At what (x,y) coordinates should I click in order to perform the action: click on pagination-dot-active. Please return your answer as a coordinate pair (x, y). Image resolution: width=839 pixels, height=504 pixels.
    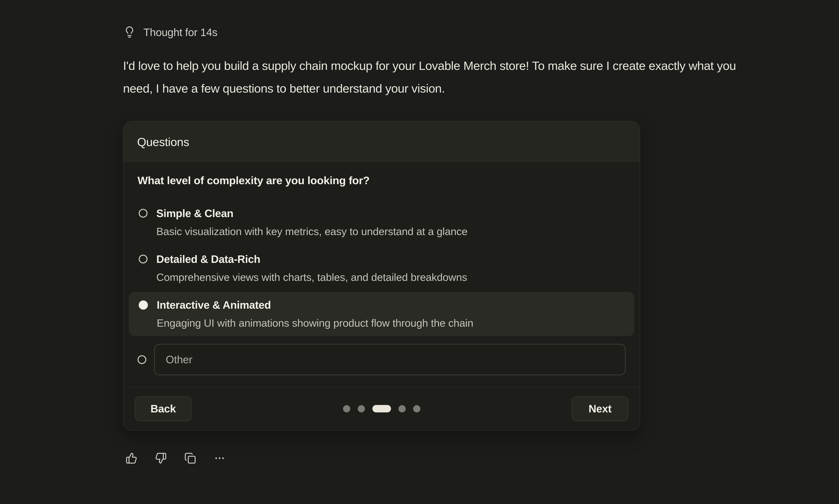
    Looking at the image, I should click on (382, 409).